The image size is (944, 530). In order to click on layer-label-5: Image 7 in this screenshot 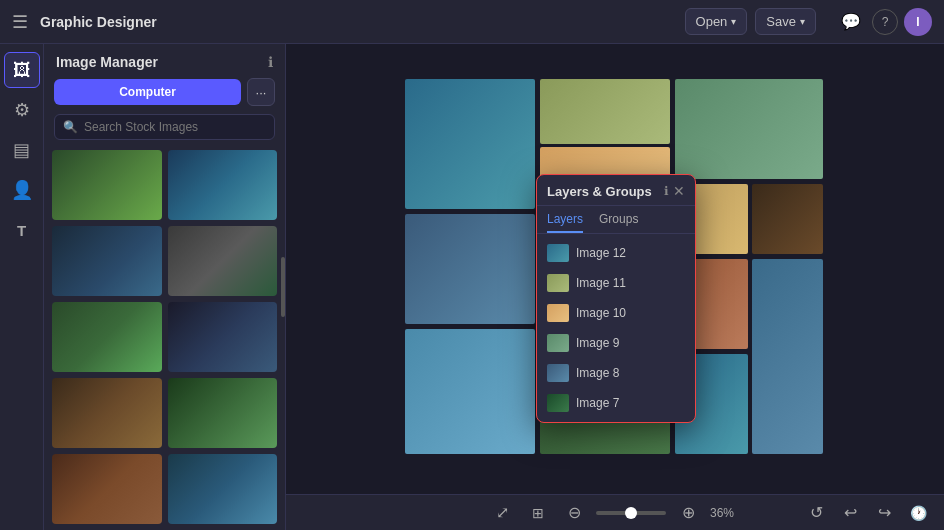, I will do `click(598, 403)`.